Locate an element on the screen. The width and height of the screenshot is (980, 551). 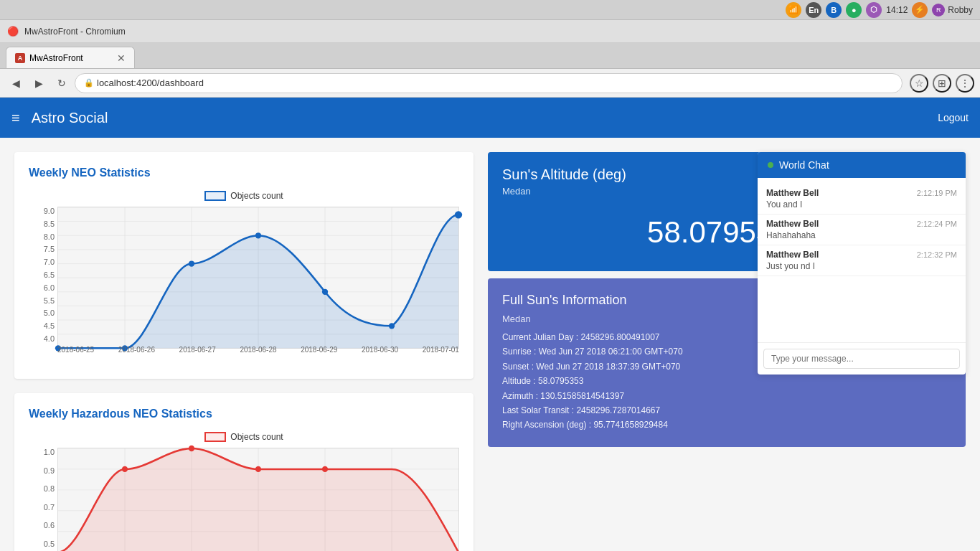
bluetooth-icon: B is located at coordinates (834, 10).